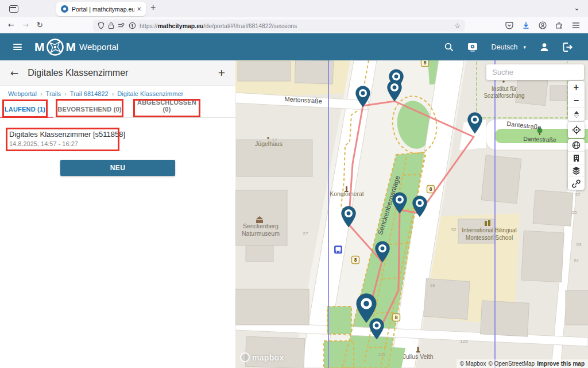 The width and height of the screenshot is (588, 368). What do you see at coordinates (540, 139) in the screenshot?
I see `map-label: Dantestraße` at bounding box center [540, 139].